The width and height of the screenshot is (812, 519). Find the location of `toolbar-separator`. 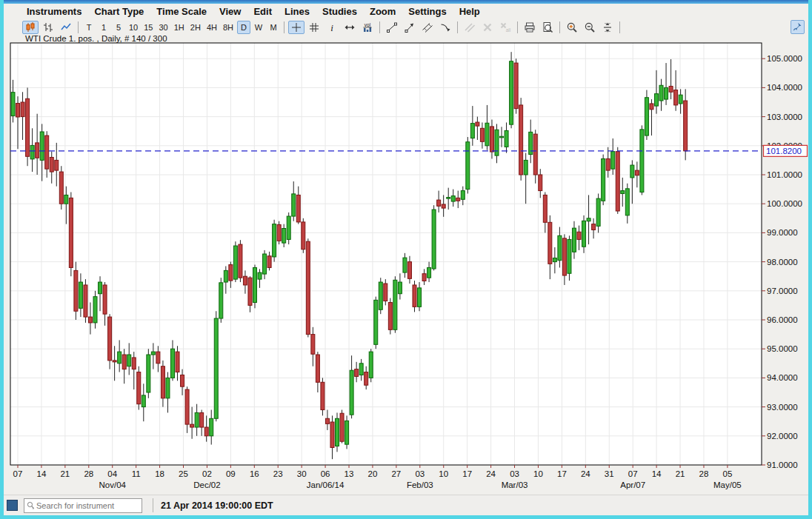

toolbar-separator is located at coordinates (458, 27).